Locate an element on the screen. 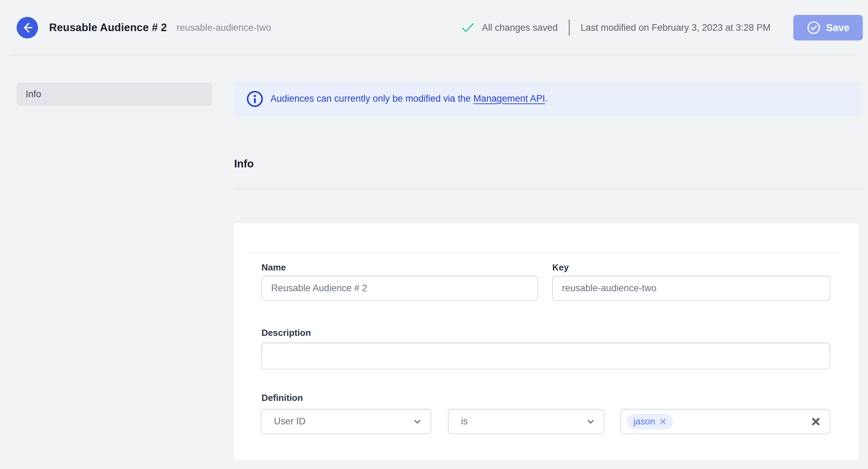  section-divider is located at coordinates (548, 189).